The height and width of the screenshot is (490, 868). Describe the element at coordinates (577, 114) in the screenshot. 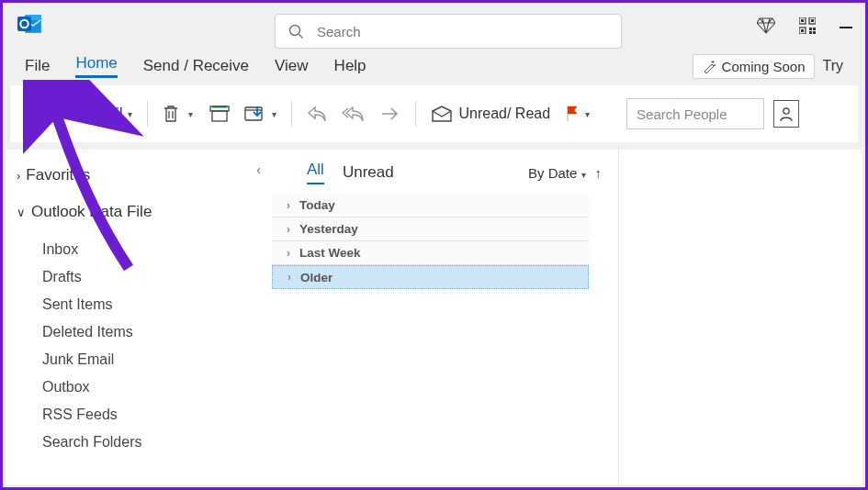

I see `flag-button: ▾` at that location.